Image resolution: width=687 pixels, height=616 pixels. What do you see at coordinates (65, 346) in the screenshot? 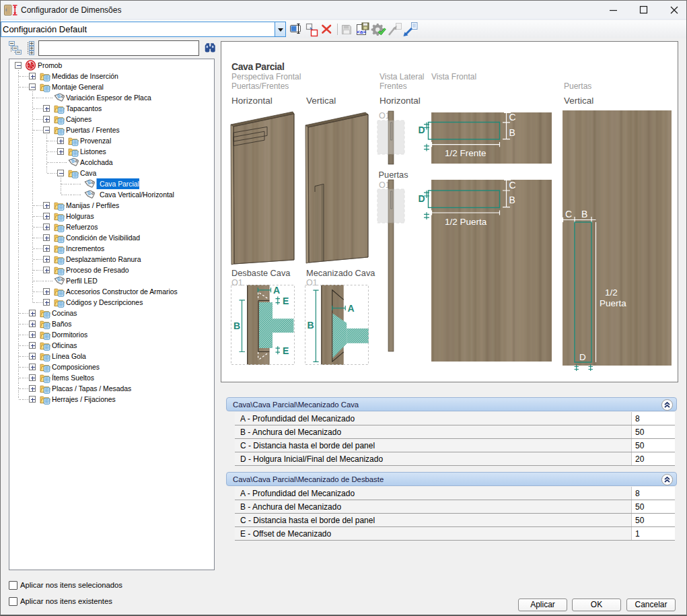
I see `svg-text: Oficinas` at bounding box center [65, 346].